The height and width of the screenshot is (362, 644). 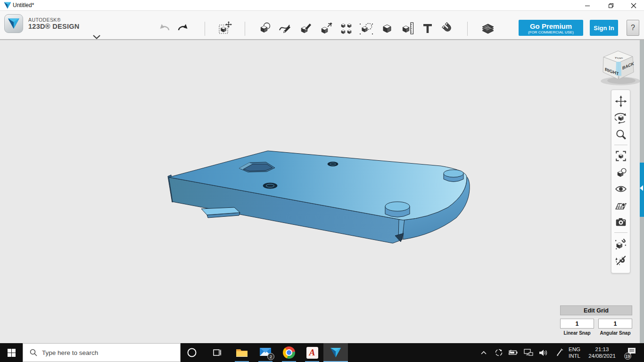 I want to click on app-menu-button, so click(x=14, y=24).